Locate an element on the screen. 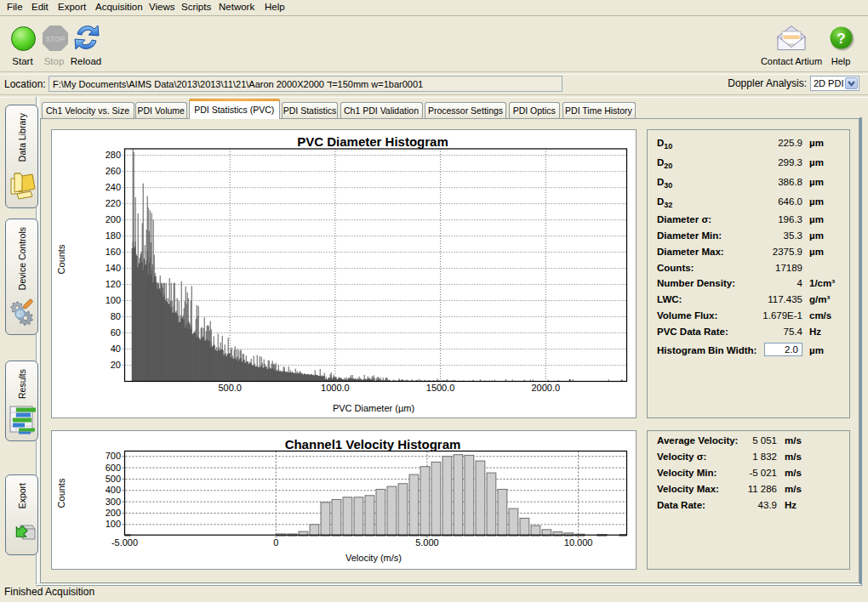 The image size is (868, 602). svg-text: 1000.0 is located at coordinates (335, 388).